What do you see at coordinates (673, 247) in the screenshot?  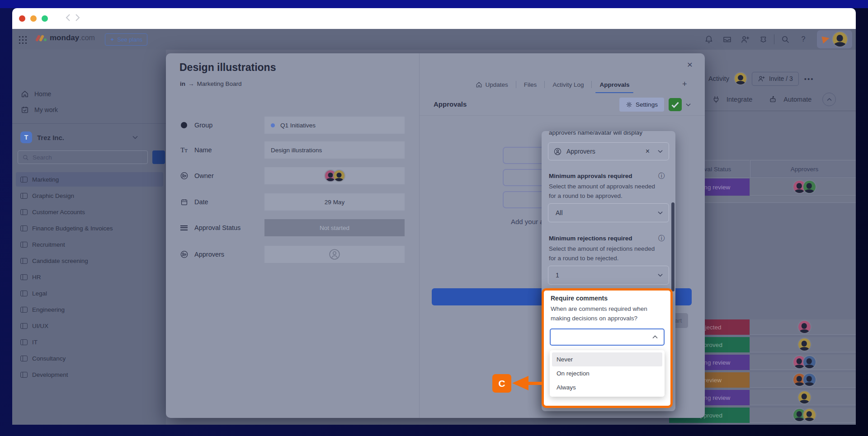 I see `panel-scrollbar` at bounding box center [673, 247].